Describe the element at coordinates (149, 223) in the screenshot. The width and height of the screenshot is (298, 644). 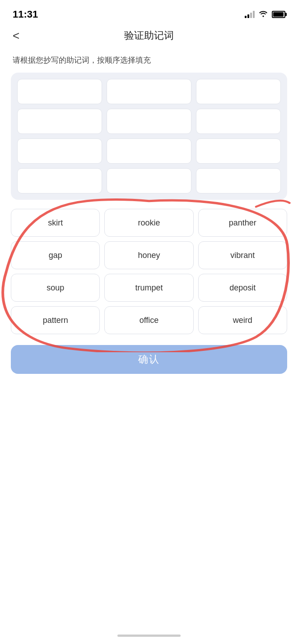
I see `word-btn-rookie: rookie` at that location.